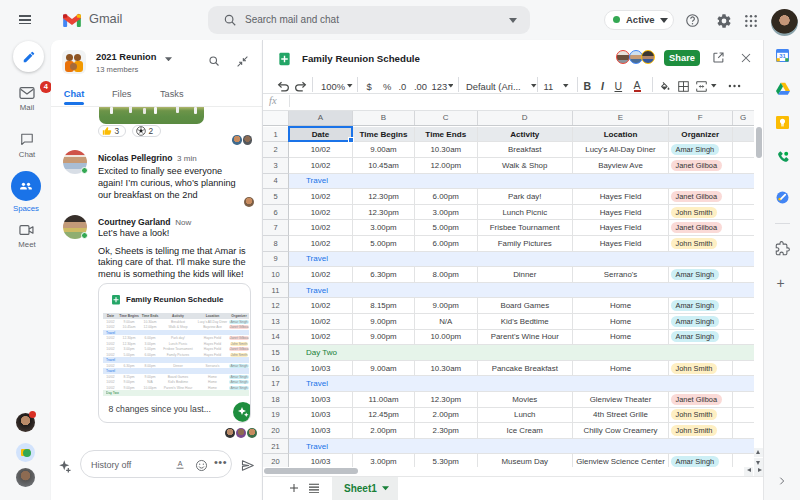 Image resolution: width=800 pixels, height=500 pixels. I want to click on svg-text: A, so click(180, 464).